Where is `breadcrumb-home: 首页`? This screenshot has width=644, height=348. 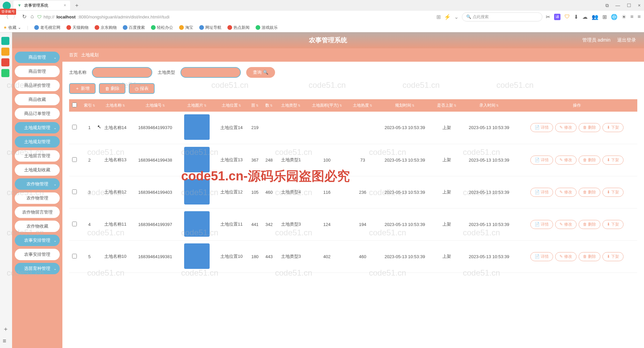 breadcrumb-home: 首页 is located at coordinates (73, 55).